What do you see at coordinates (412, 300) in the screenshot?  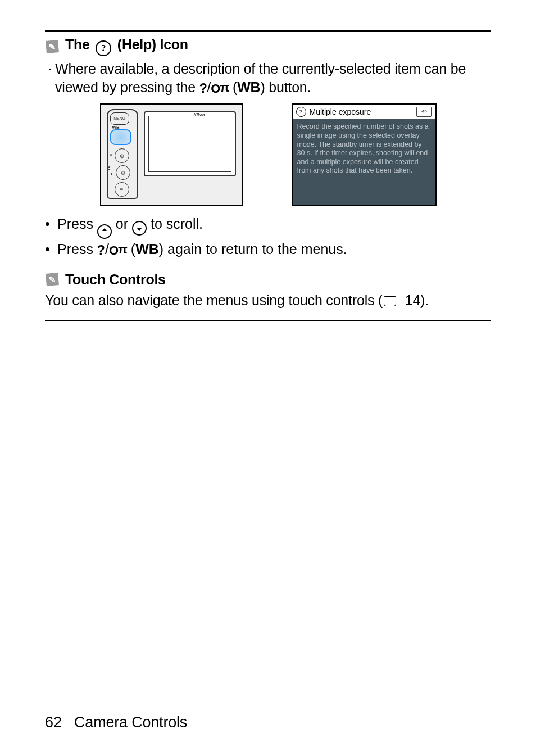 I see `page-ref: 14` at bounding box center [412, 300].